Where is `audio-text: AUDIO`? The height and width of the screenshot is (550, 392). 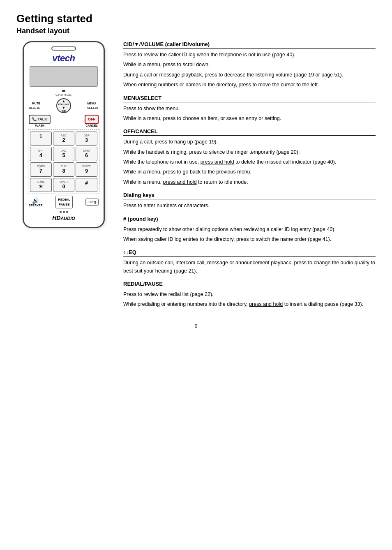
audio-text: AUDIO is located at coordinates (67, 218).